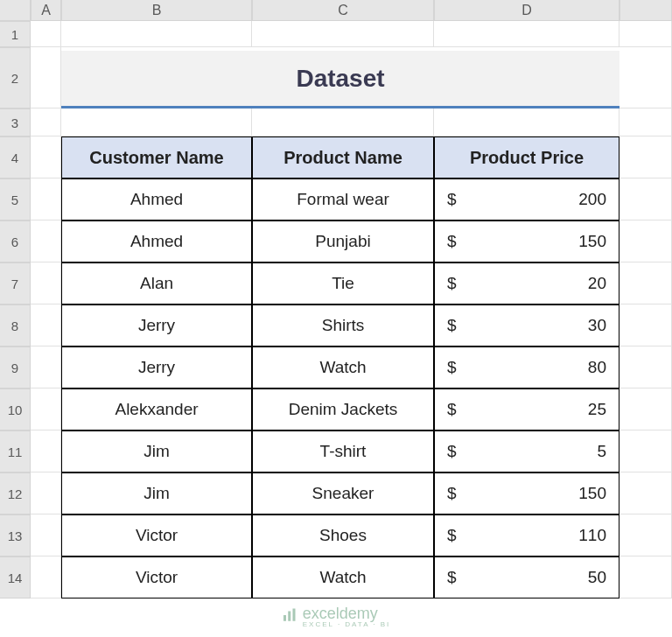  Describe the element at coordinates (46, 536) in the screenshot. I see `cell-A13` at that location.